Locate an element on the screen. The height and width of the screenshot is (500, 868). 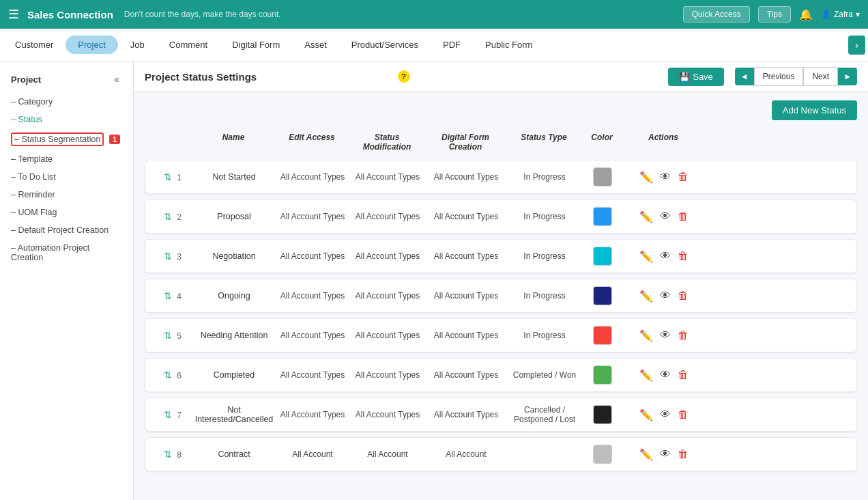
row-status-type: Completed / Won is located at coordinates (545, 375).